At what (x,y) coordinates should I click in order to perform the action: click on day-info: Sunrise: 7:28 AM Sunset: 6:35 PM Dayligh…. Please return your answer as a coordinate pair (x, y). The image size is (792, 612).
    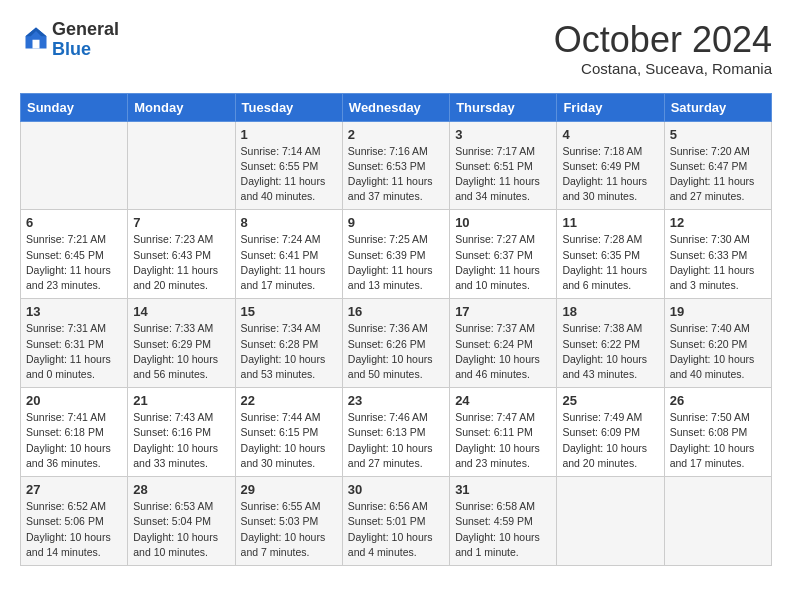
    Looking at the image, I should click on (610, 262).